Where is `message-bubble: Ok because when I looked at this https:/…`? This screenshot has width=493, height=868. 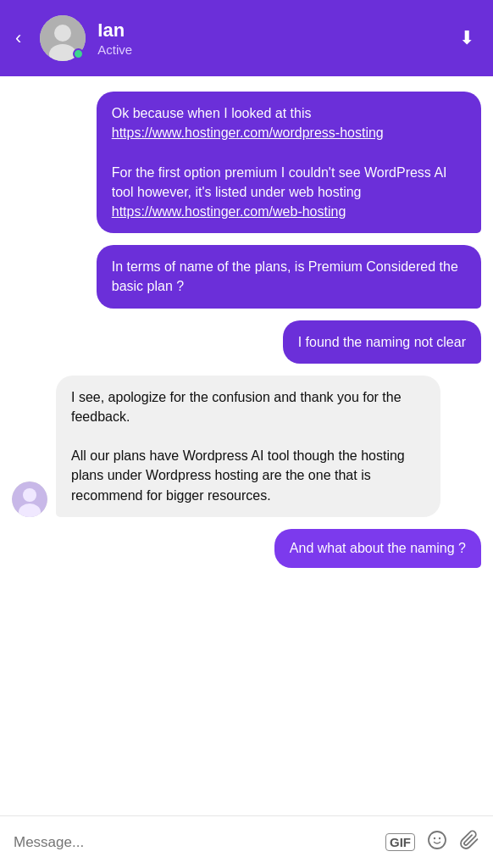 message-bubble: Ok because when I looked at this https:/… is located at coordinates (289, 163).